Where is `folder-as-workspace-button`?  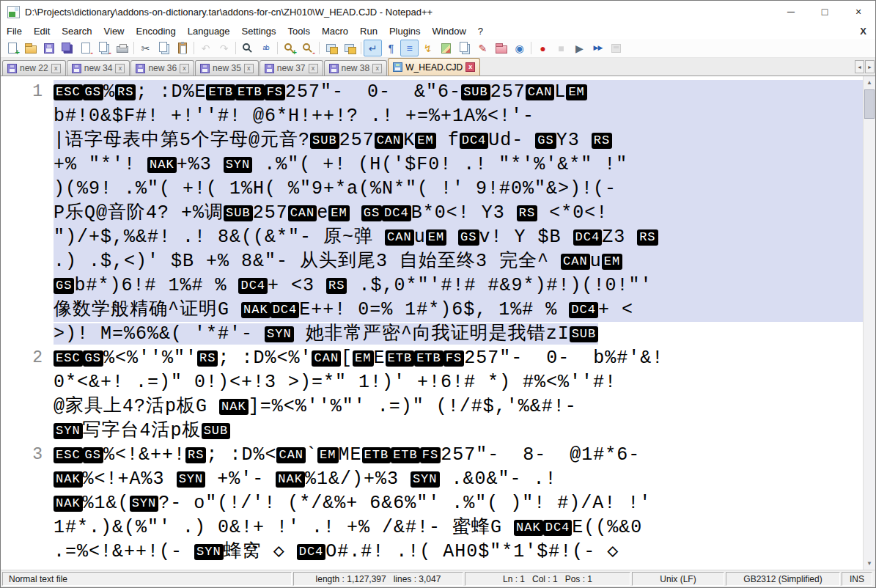
folder-as-workspace-button is located at coordinates (501, 48).